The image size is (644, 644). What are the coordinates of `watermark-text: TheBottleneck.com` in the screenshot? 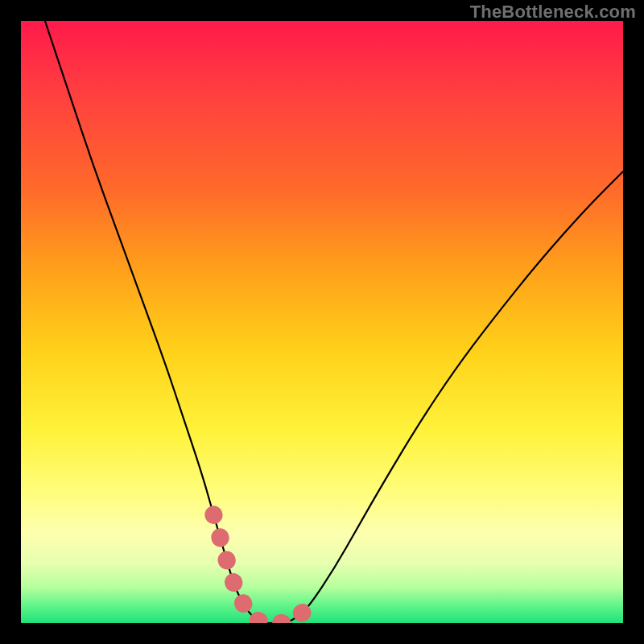 It's located at (553, 12).